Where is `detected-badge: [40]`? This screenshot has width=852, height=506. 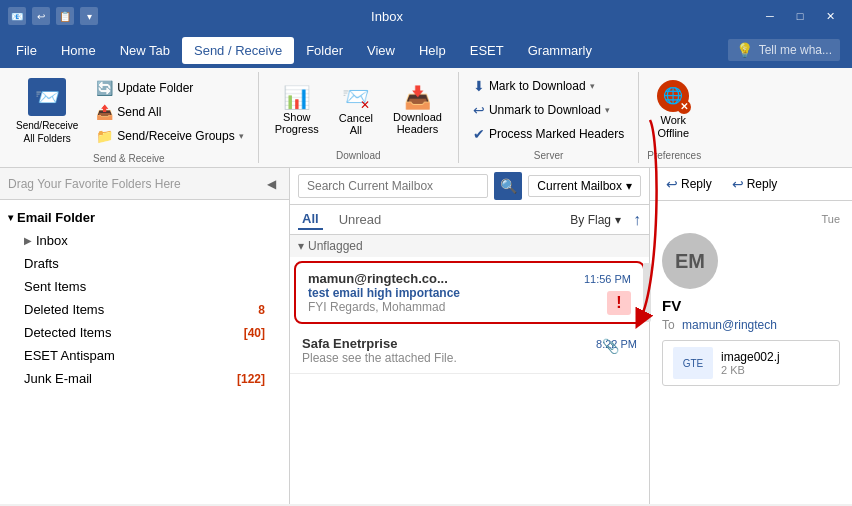 detected-badge: [40] is located at coordinates (254, 333).